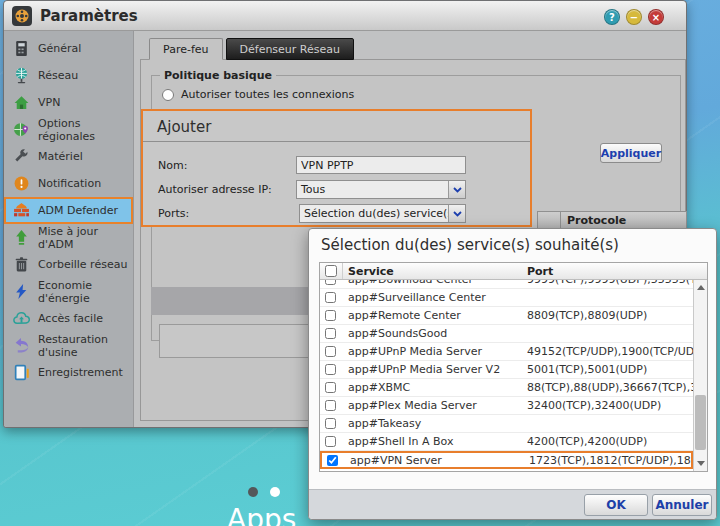  Describe the element at coordinates (381, 165) in the screenshot. I see `rule-name-input` at that location.